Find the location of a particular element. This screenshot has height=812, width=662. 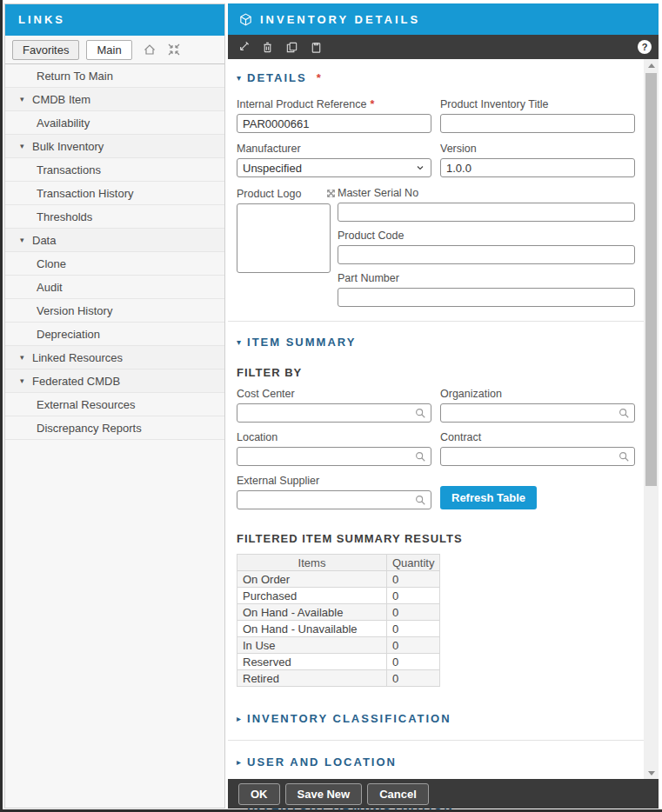

sidebar-item-transactions: Transactions is located at coordinates (115, 170).